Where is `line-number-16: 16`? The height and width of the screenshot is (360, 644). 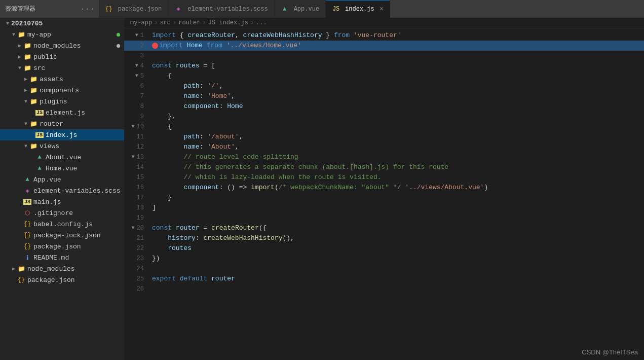
line-number-16: 16 is located at coordinates (138, 188).